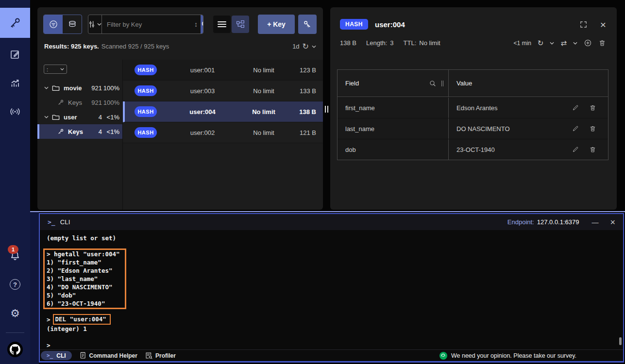  Describe the element at coordinates (146, 70) in the screenshot. I see `type-badge: HASH` at that location.